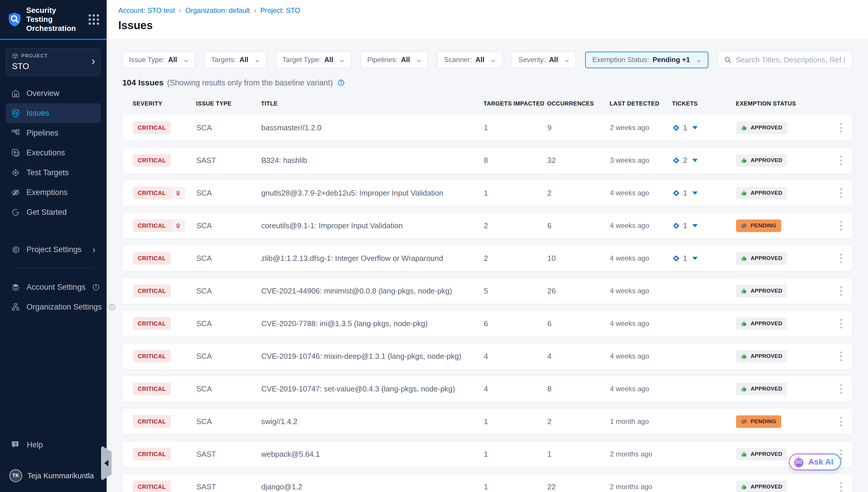  Describe the element at coordinates (53, 193) in the screenshot. I see `sidebar-item-exemptions: Exemptions` at that location.